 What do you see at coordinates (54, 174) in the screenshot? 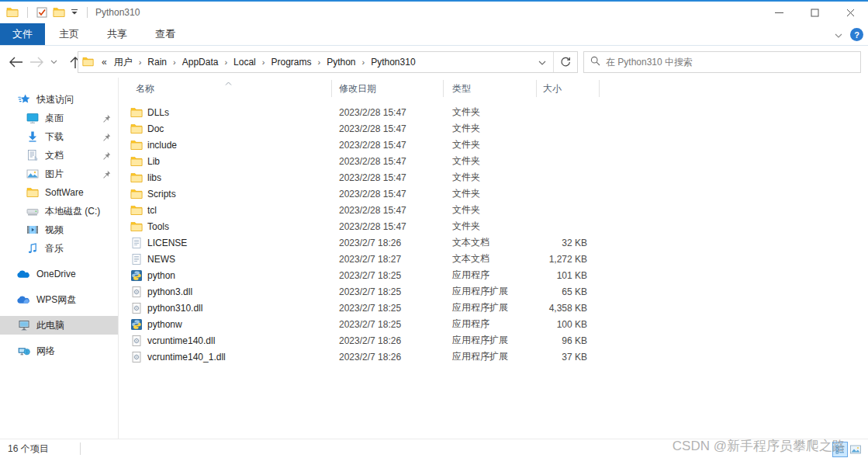
I see `sidebar-item-label: 图片` at bounding box center [54, 174].